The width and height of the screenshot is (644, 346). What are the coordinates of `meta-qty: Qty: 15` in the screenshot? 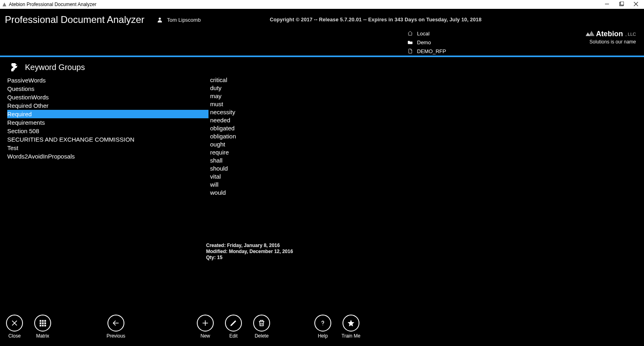 It's located at (250, 257).